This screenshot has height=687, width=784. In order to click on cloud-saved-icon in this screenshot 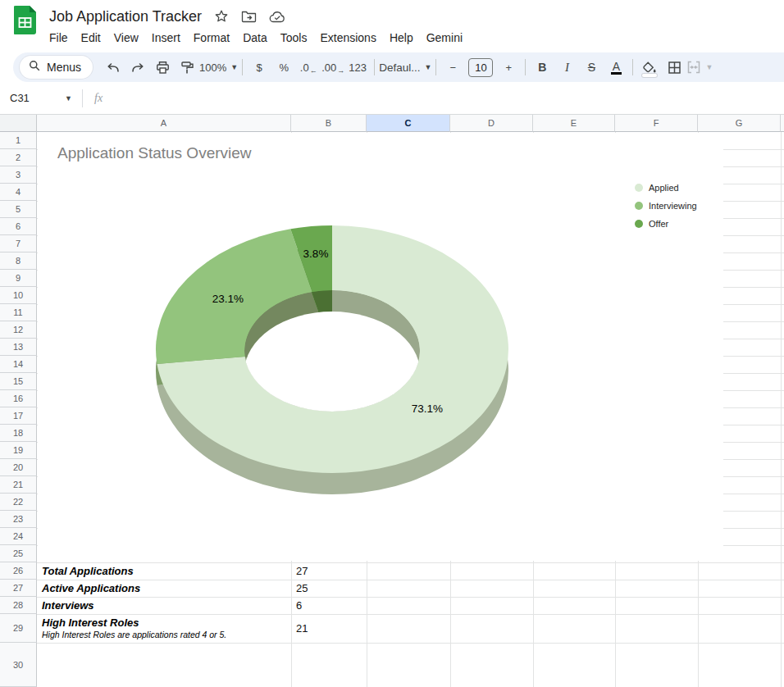, I will do `click(277, 16)`.